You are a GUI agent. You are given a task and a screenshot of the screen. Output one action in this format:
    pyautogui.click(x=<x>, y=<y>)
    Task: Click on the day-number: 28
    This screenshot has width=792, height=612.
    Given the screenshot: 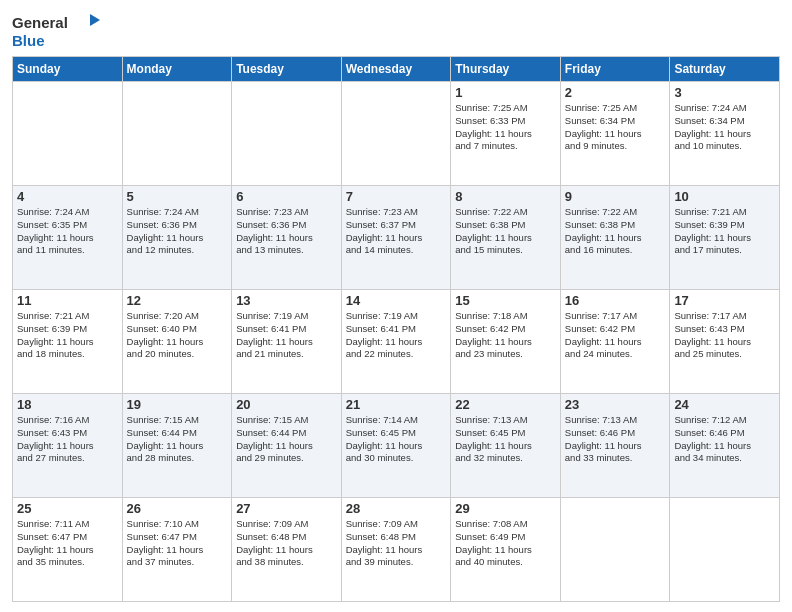 What is the action you would take?
    pyautogui.click(x=396, y=508)
    